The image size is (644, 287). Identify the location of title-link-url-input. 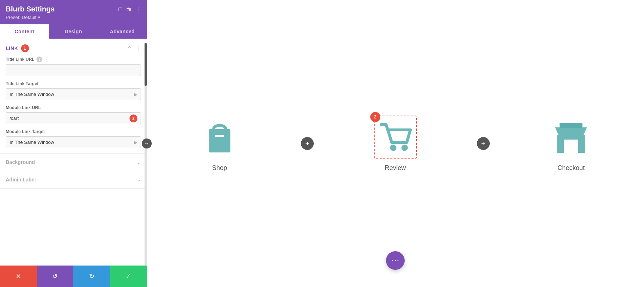
(73, 70).